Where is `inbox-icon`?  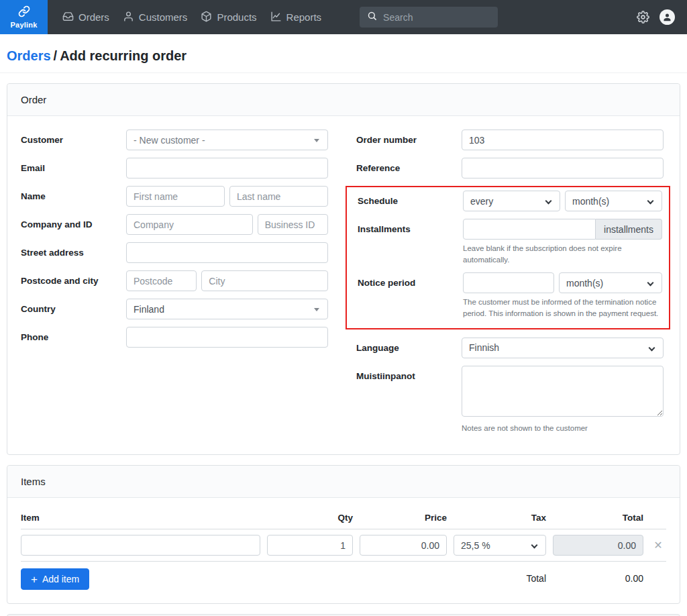
inbox-icon is located at coordinates (68, 17).